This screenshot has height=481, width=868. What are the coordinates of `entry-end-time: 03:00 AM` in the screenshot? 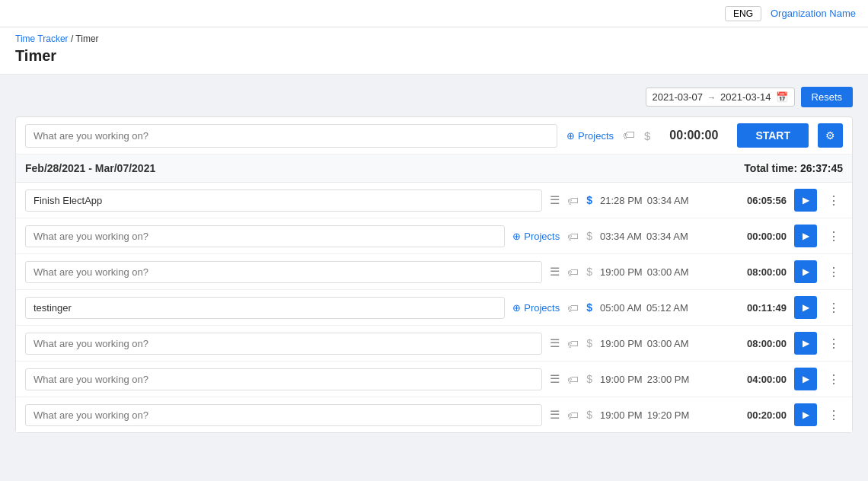 It's located at (669, 344).